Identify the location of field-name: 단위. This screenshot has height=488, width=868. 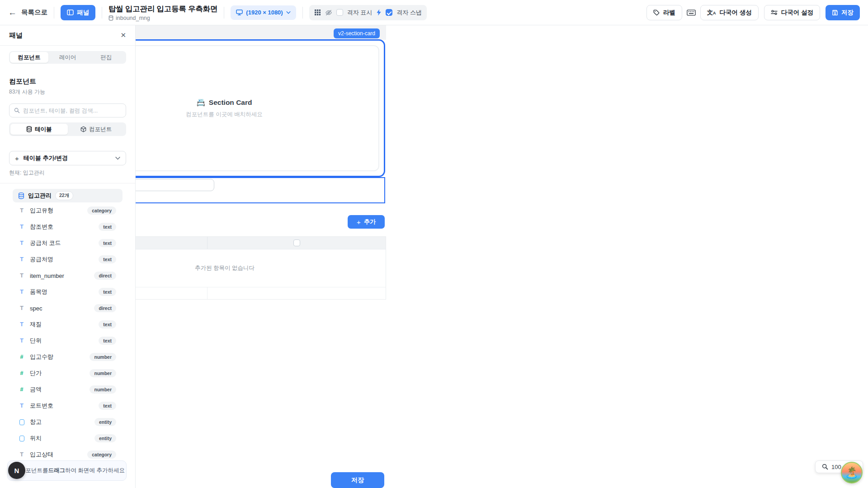
(36, 341).